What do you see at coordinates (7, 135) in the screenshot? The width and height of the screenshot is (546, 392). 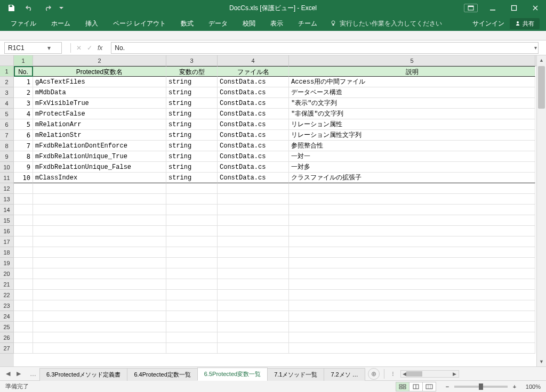 I see `row-header: 7` at bounding box center [7, 135].